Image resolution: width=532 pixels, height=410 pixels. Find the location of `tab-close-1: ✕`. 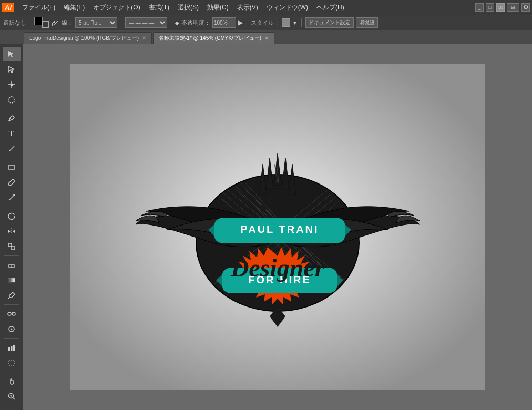

tab-close-1: ✕ is located at coordinates (267, 38).